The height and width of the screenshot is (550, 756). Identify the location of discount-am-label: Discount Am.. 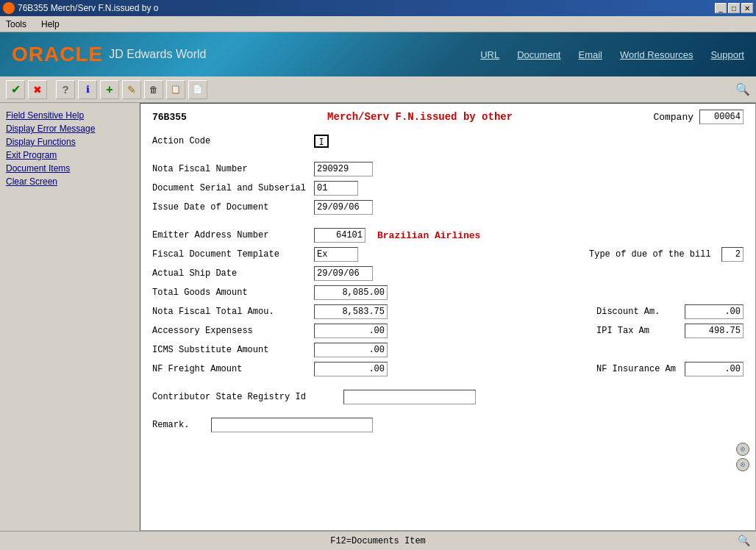
(641, 312).